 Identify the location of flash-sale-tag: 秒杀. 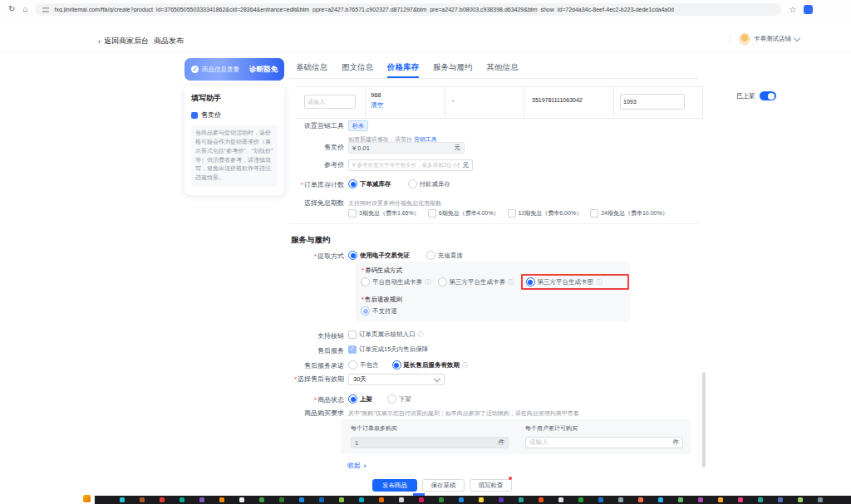
(358, 126).